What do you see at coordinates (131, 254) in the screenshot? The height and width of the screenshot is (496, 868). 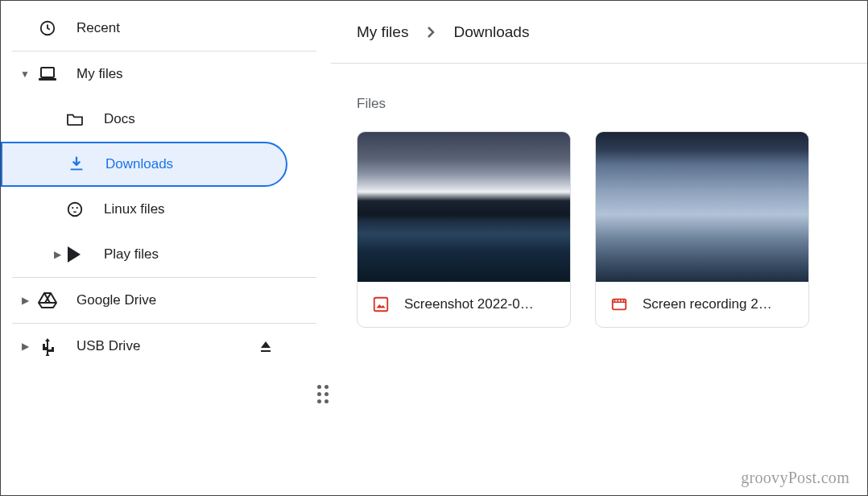 I see `sidebar-label: Play files` at bounding box center [131, 254].